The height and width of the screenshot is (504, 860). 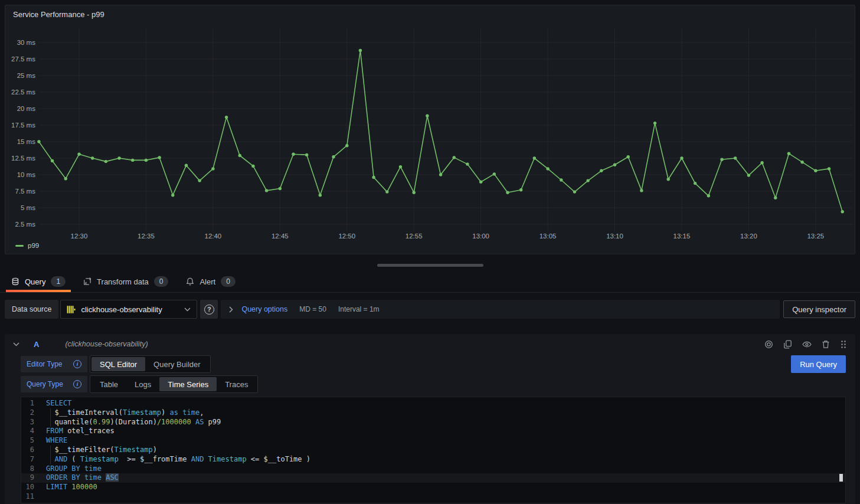 What do you see at coordinates (430, 246) in the screenshot?
I see `chart-legend: p99` at bounding box center [430, 246].